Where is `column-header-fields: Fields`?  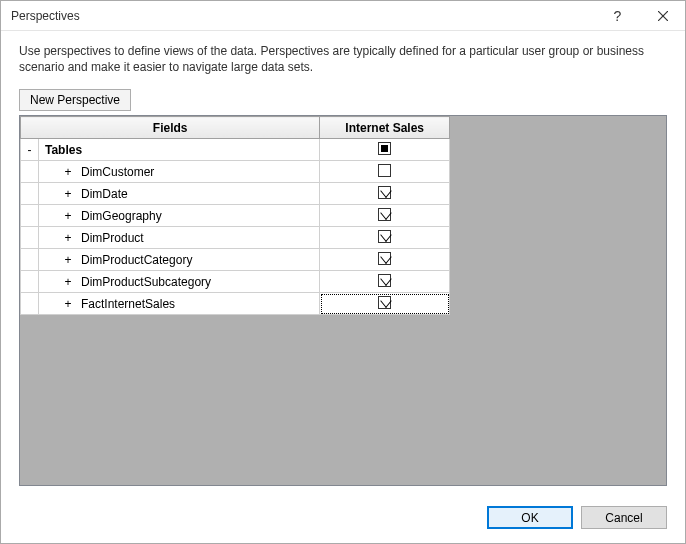 column-header-fields: Fields is located at coordinates (170, 128).